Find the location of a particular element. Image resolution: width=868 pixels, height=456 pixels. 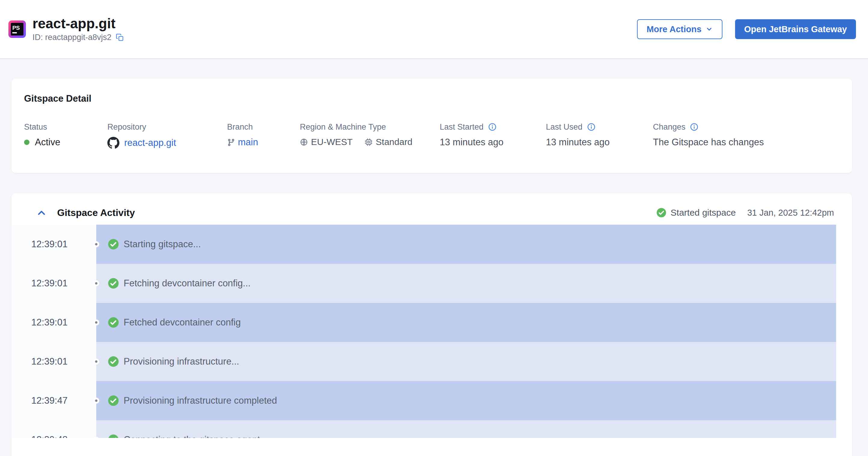

collapse-chevron-up-icon is located at coordinates (41, 213).